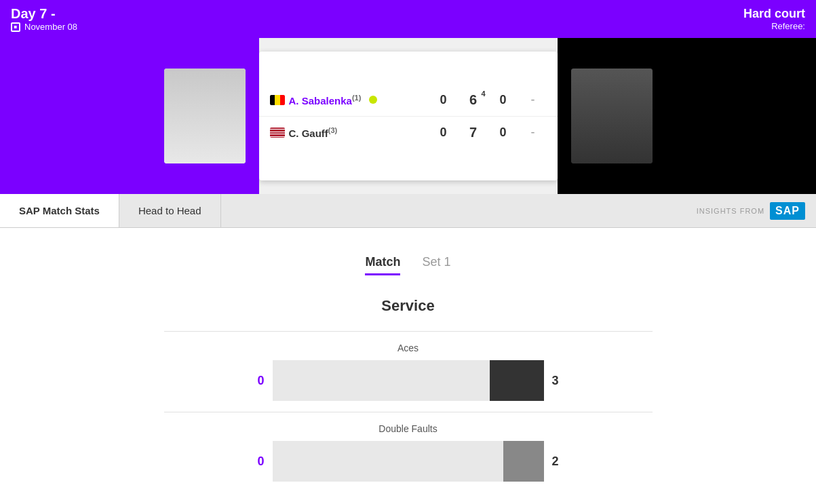 This screenshot has height=504, width=816. Describe the element at coordinates (408, 133) in the screenshot. I see `player2-row: C. Gauff(3) 0 7 0 -` at that location.